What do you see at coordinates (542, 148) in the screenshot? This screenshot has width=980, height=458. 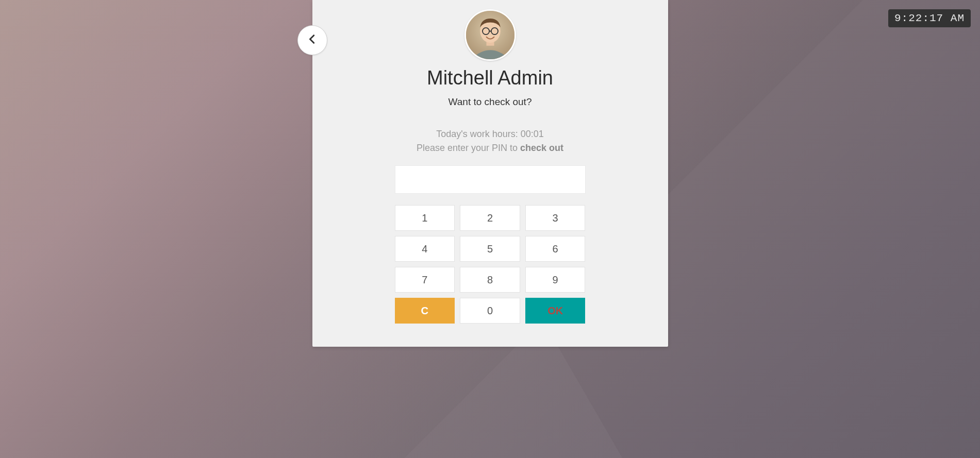 I see `pin-instruction-action: check out` at bounding box center [542, 148].